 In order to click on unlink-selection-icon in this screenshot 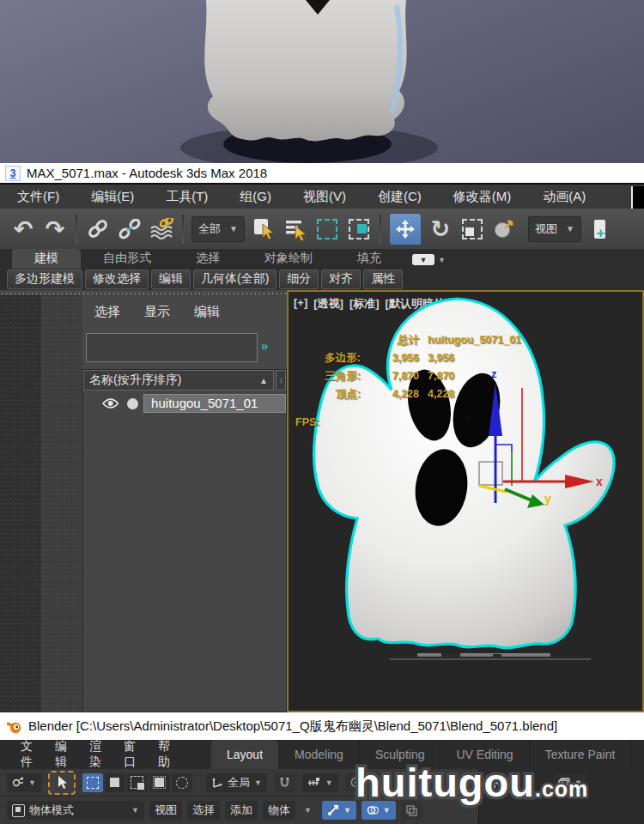, I will do `click(130, 229)`.